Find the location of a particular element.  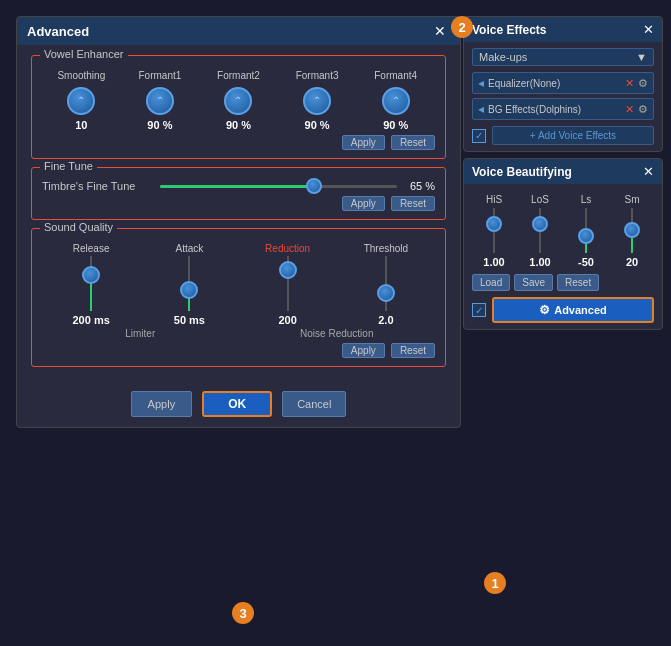

smoothing-label: Smoothing is located at coordinates (81, 76).